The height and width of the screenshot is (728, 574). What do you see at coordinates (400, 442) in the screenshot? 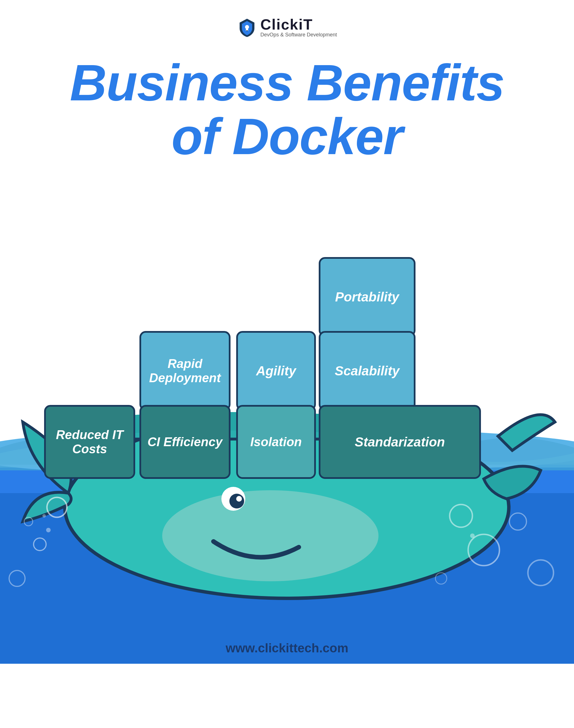
I see `box-standarization: Standarization` at bounding box center [400, 442].